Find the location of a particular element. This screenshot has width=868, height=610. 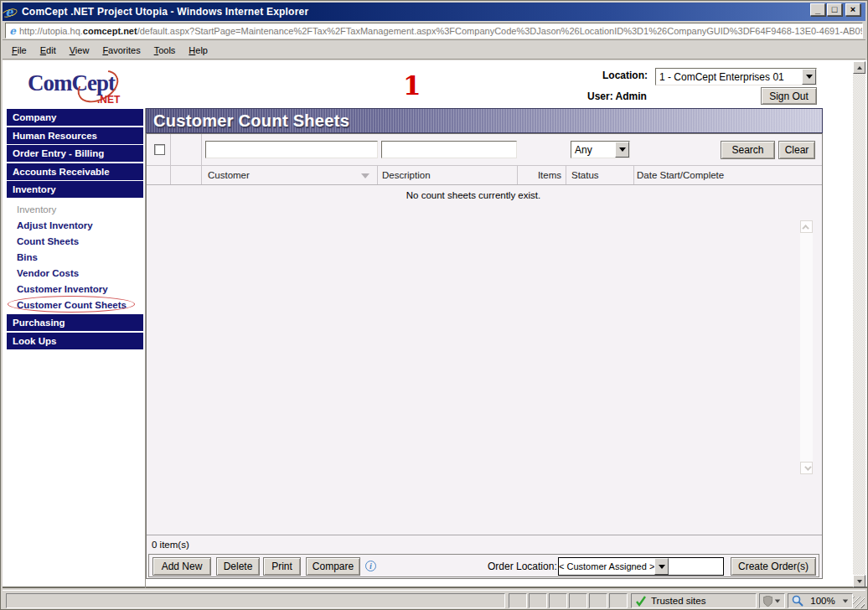

sidebar-item-human-resources: Human Resources is located at coordinates (75, 136).